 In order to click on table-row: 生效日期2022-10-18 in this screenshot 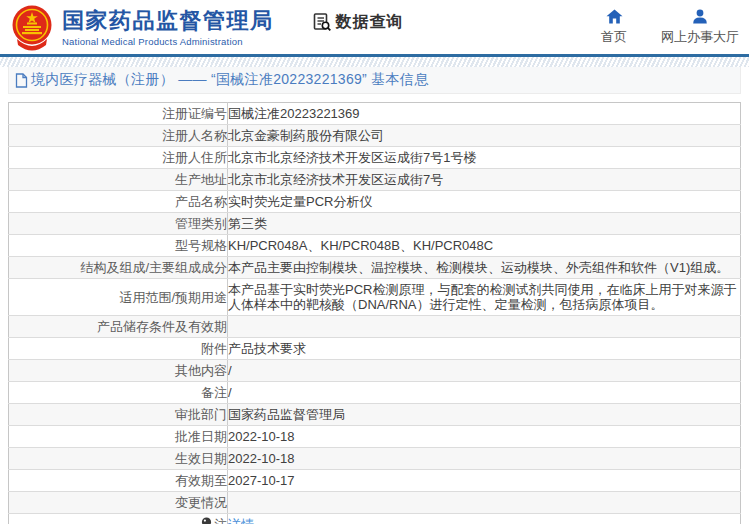, I will do `click(375, 459)`.